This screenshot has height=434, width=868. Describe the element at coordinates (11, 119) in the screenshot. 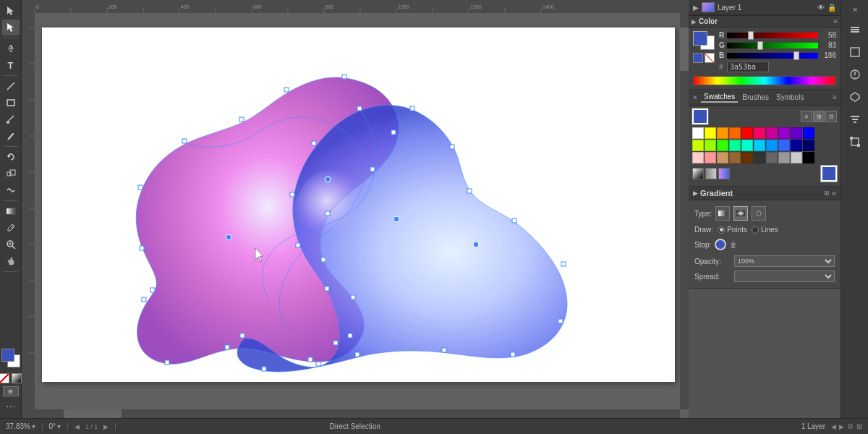

I see `tool-paintbrush` at that location.